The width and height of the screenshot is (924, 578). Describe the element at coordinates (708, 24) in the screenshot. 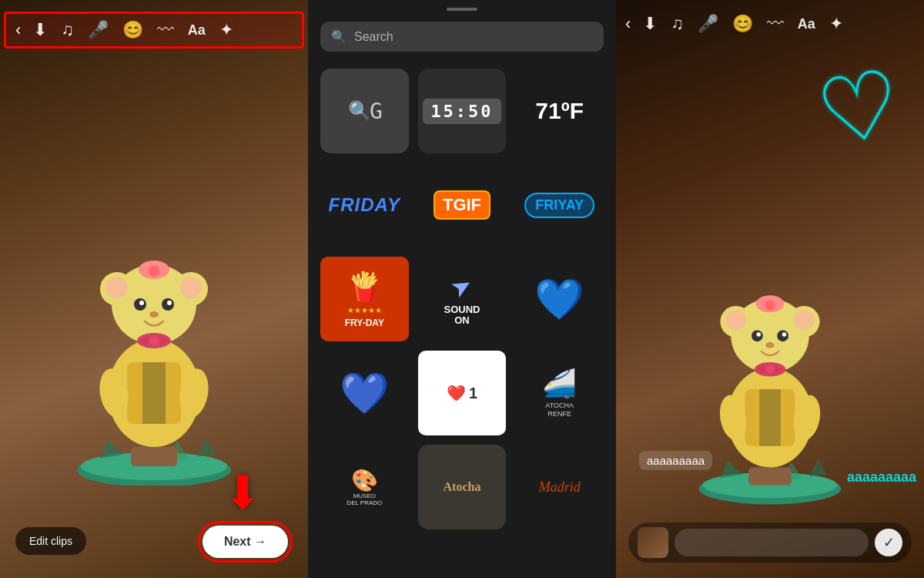

I see `microphone-icon-p3: 🎤` at that location.